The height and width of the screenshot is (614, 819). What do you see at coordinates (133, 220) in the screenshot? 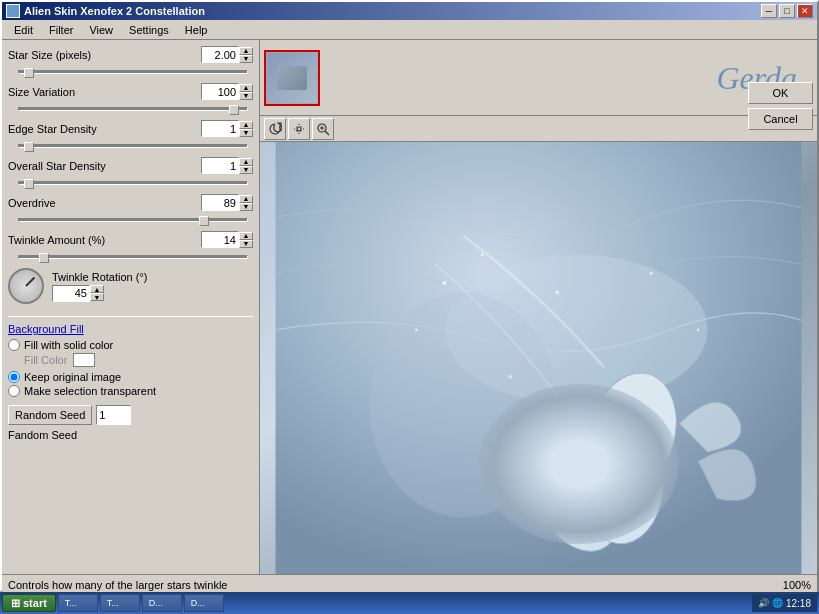
I see `overdrive-track` at bounding box center [133, 220].